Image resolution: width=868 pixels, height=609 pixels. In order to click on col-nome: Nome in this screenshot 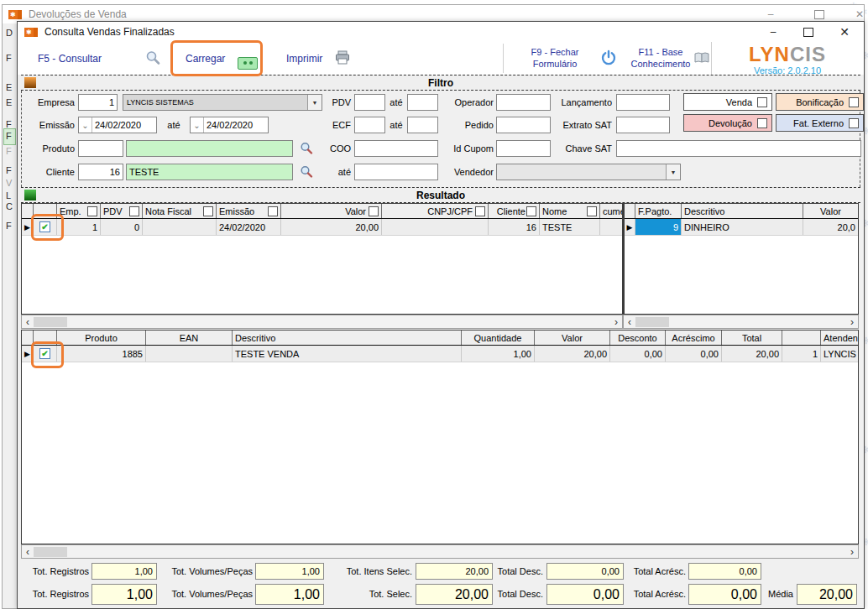, I will do `click(570, 211)`.